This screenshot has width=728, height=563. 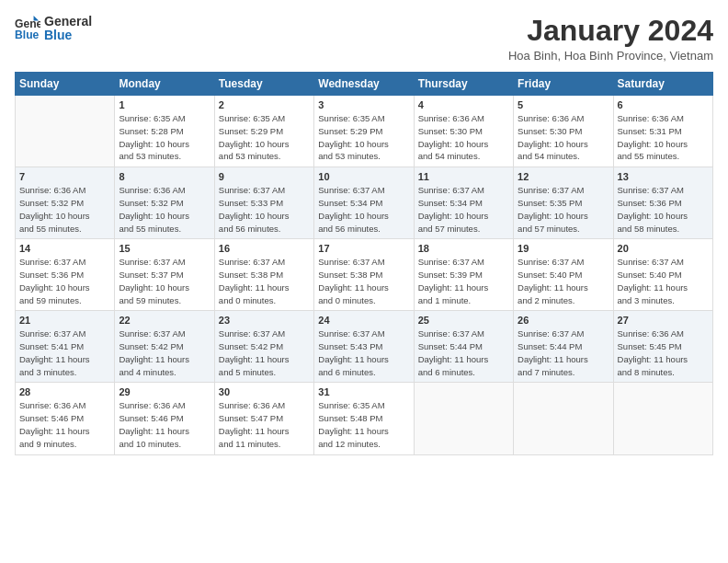 I want to click on calendar-cell: 3Sunrise: 6:35 AM Sunset: 5:29 PM Daylig…, so click(x=364, y=132).